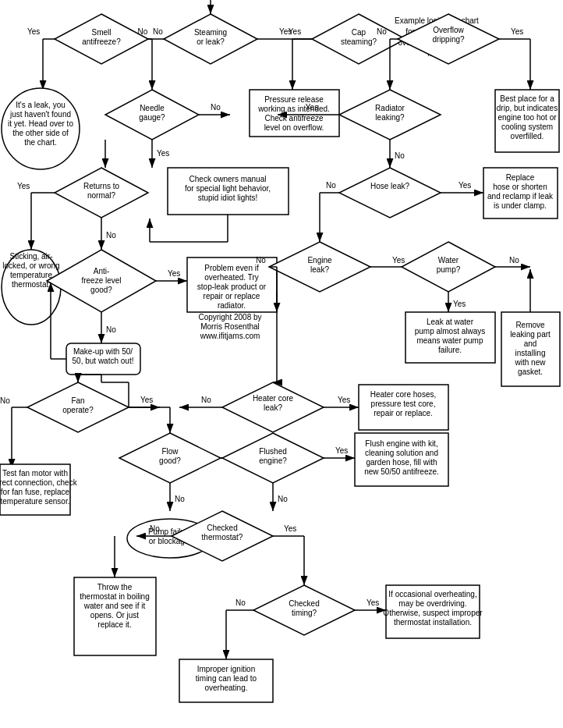 This screenshot has height=728, width=563. What do you see at coordinates (390, 186) in the screenshot?
I see `svg-text: Hose leak?` at bounding box center [390, 186].